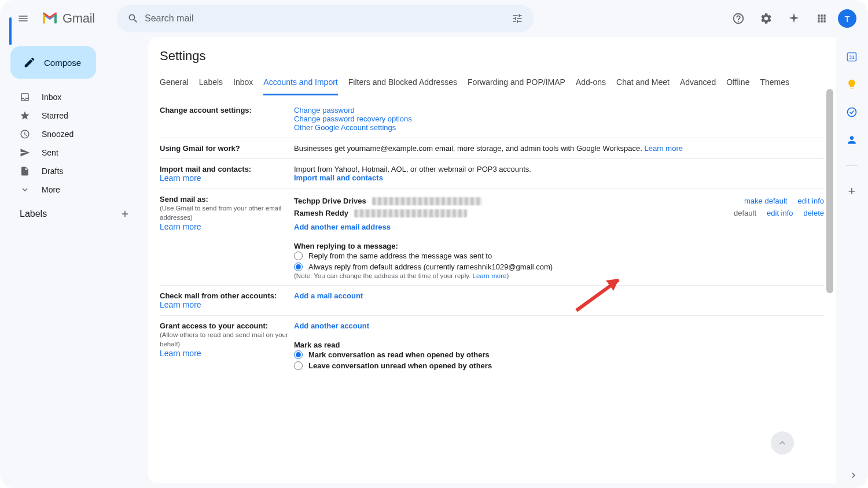  What do you see at coordinates (591, 84) in the screenshot?
I see `tab-add-ons: Add-ons` at bounding box center [591, 84].